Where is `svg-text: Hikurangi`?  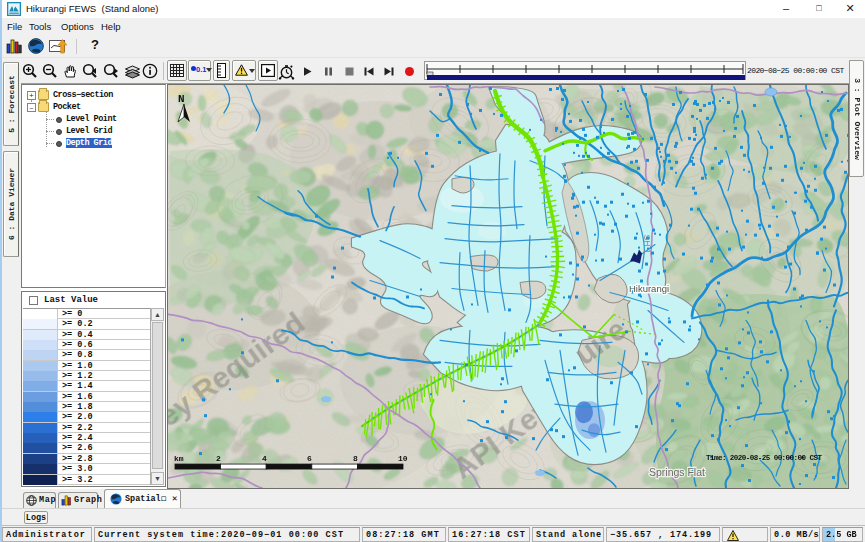 svg-text: Hikurangi is located at coordinates (649, 288).